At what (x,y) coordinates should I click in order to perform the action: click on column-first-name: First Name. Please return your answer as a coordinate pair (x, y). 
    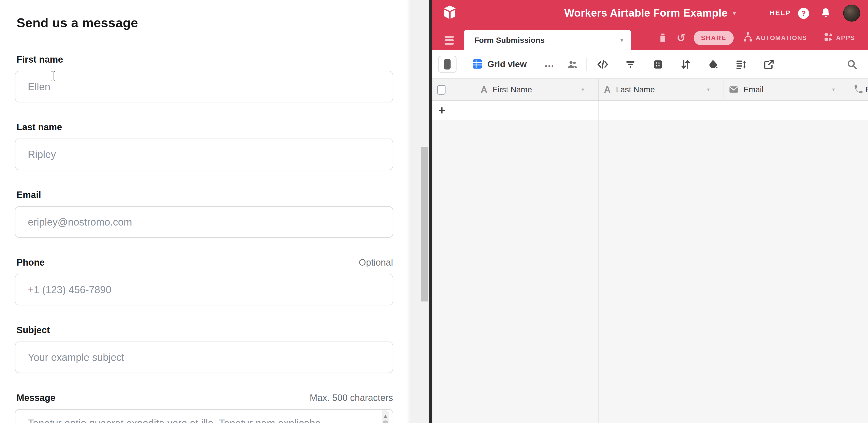
    Looking at the image, I should click on (512, 90).